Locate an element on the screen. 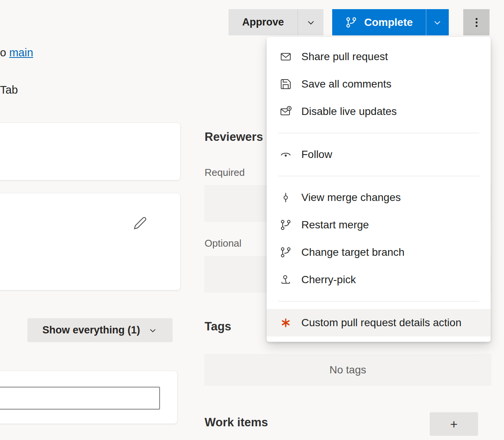  menu-item-label: Follow is located at coordinates (317, 155).